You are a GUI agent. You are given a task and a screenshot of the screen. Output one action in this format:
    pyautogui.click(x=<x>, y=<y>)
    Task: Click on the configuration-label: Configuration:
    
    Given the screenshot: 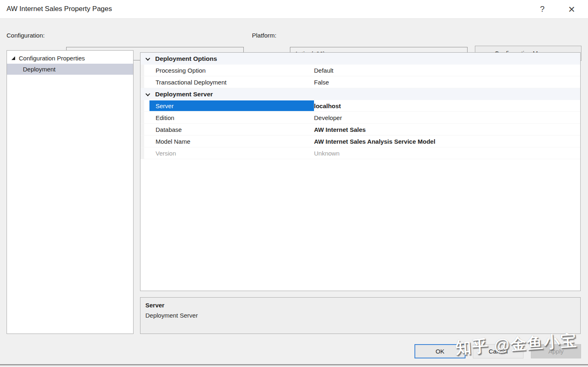 What is the action you would take?
    pyautogui.click(x=25, y=35)
    